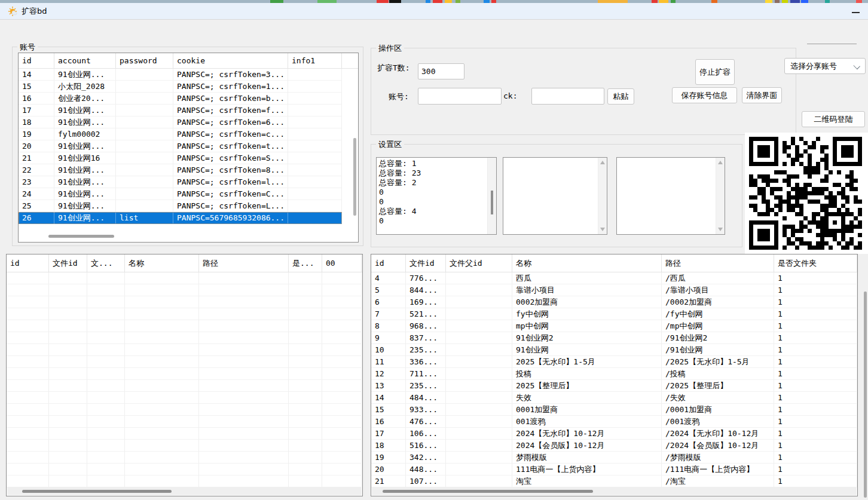 The width and height of the screenshot is (868, 500). I want to click on share-account-select: 选择分享账号, so click(825, 66).